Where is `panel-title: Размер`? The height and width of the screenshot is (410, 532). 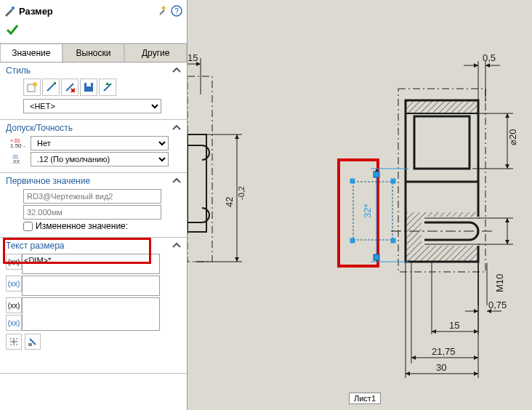 panel-title: Размер is located at coordinates (89, 12).